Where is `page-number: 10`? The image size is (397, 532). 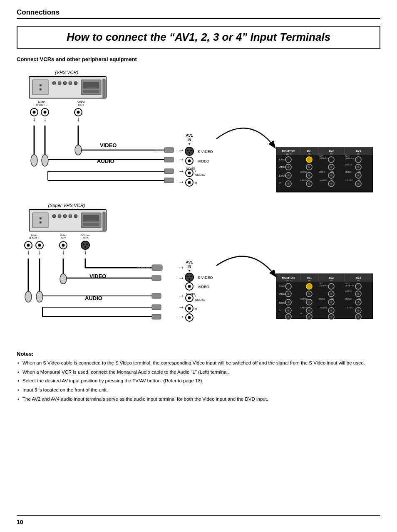 page-number: 10 is located at coordinates (20, 522).